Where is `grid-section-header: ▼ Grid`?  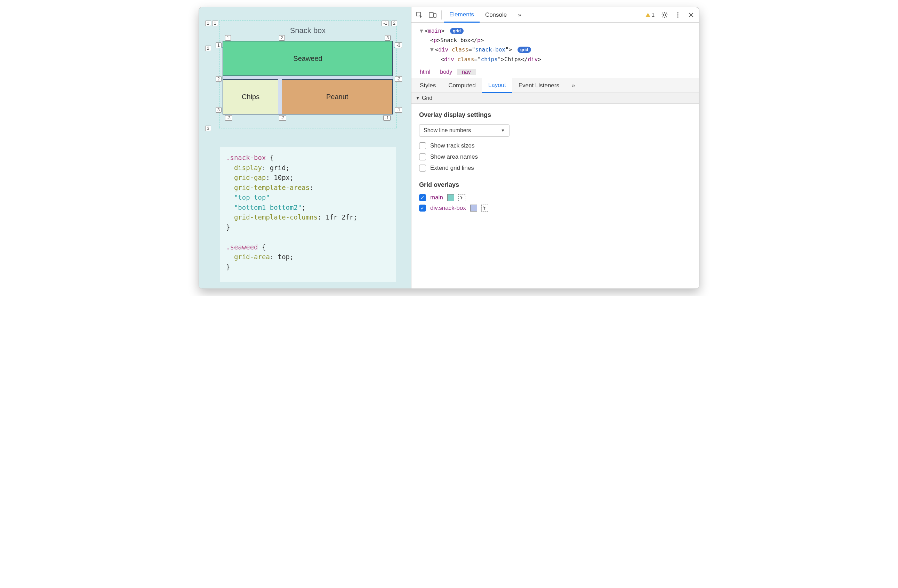 grid-section-header: ▼ Grid is located at coordinates (555, 98).